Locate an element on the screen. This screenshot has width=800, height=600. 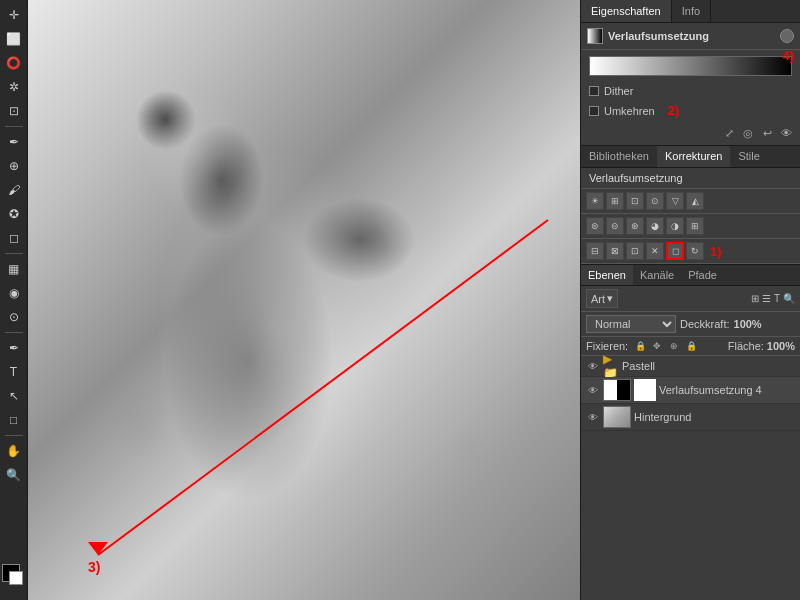
layer-verlaufsumsetzung-4: 👁 Verlaufsumsetzung 4 is located at coordinates (690, 390).